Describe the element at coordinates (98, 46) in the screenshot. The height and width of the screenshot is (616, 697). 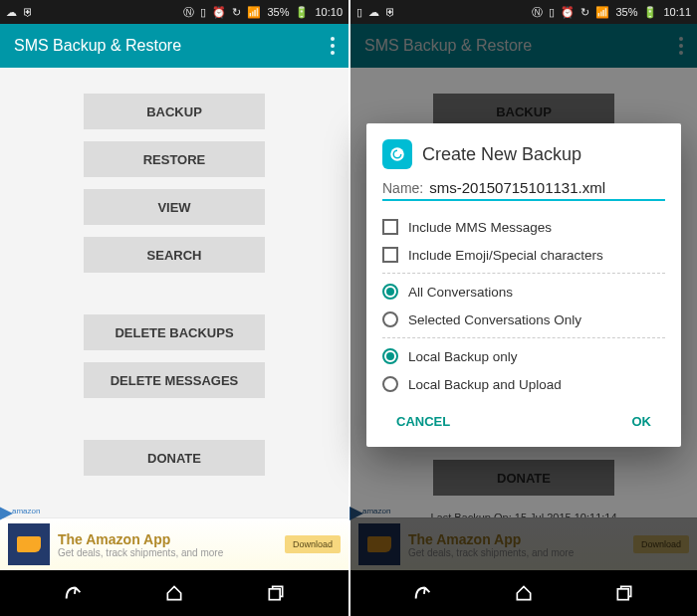
I see `app-title: SMS Backup & Restore` at that location.